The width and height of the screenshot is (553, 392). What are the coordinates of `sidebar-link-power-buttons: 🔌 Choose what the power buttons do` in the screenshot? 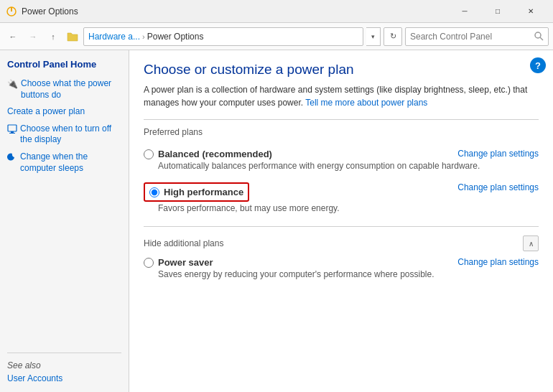 It's located at (65, 89).